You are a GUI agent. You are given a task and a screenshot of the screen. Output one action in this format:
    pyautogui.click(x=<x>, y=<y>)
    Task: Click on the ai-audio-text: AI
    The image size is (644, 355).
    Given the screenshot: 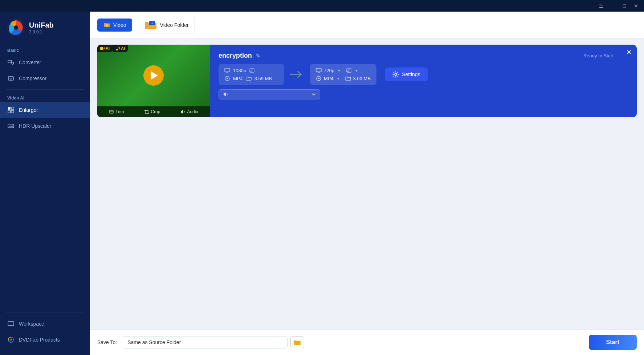 What is the action you would take?
    pyautogui.click(x=123, y=48)
    